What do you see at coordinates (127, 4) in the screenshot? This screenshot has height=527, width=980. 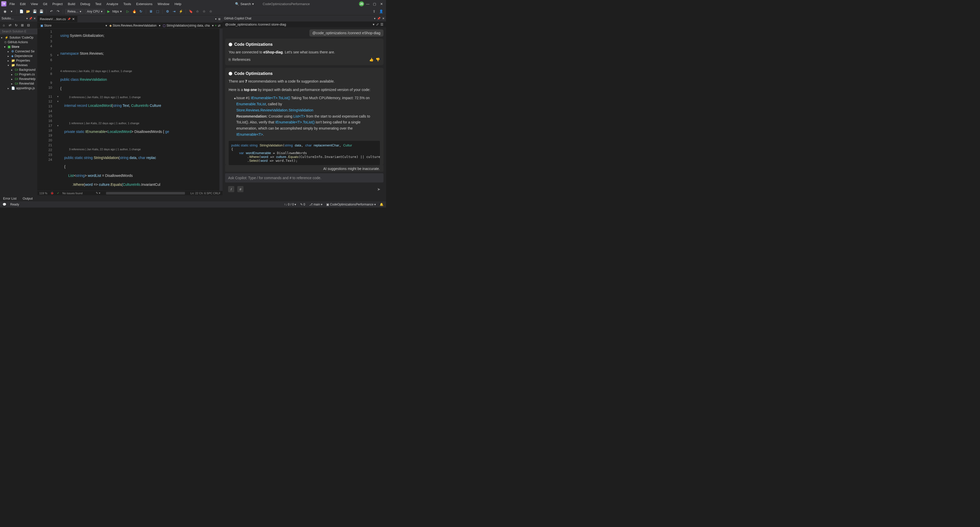 I see `menu-tools: Tools` at bounding box center [127, 4].